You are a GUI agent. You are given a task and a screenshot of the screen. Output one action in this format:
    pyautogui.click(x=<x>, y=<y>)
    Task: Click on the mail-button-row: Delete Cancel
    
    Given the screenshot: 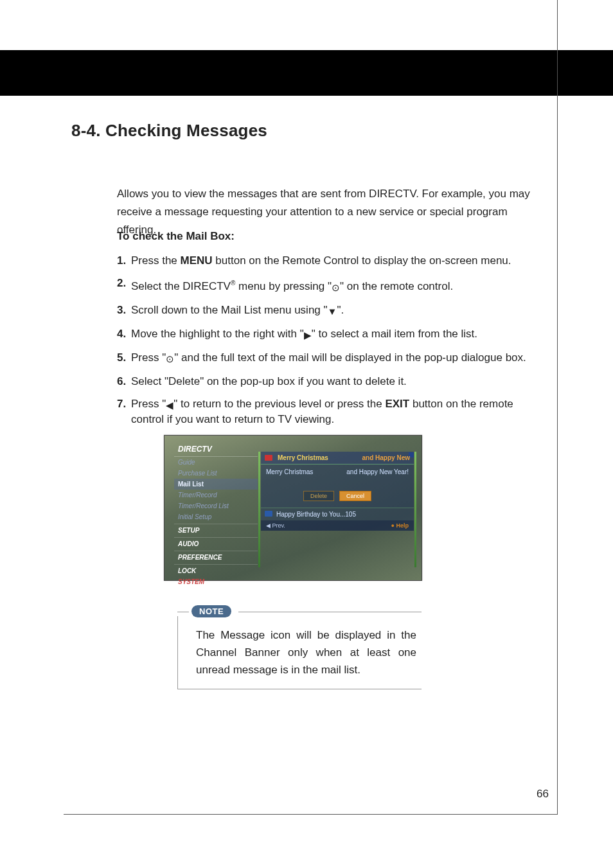 What is the action you would take?
    pyautogui.click(x=337, y=496)
    